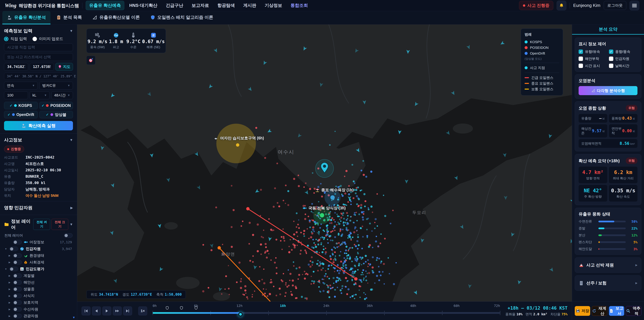 The width and height of the screenshot is (644, 320). Describe the element at coordinates (42, 224) in the screenshot. I see `all-layers-on-button: 전체 켜기` at that location.